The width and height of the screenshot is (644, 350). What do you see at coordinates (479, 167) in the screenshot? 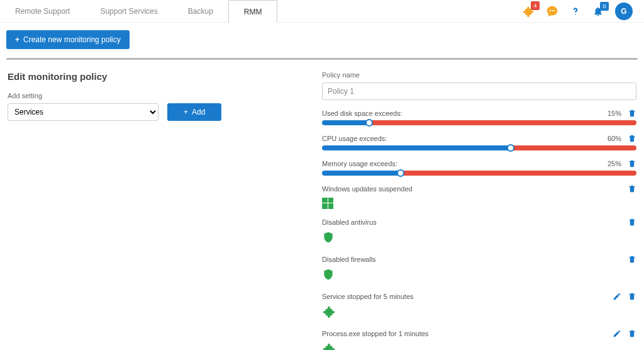
I see `setting-row: Memory usage exceeds:25%` at bounding box center [479, 167].